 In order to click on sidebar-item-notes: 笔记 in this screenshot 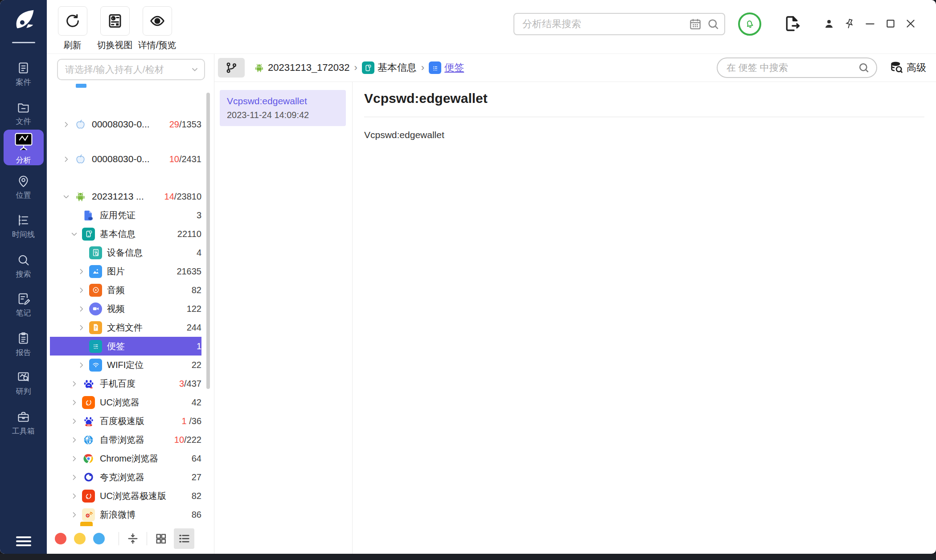, I will do `click(24, 305)`.